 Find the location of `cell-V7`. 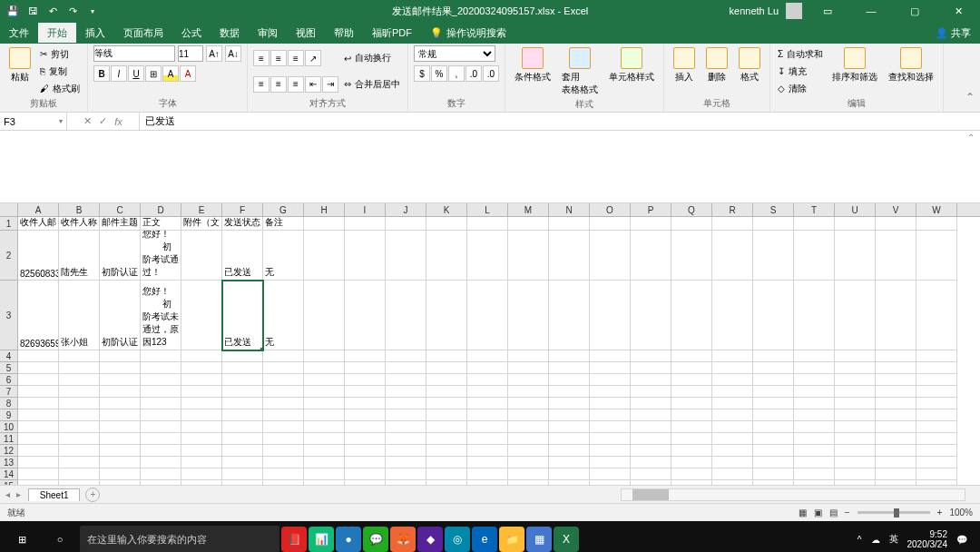

cell-V7 is located at coordinates (897, 392).